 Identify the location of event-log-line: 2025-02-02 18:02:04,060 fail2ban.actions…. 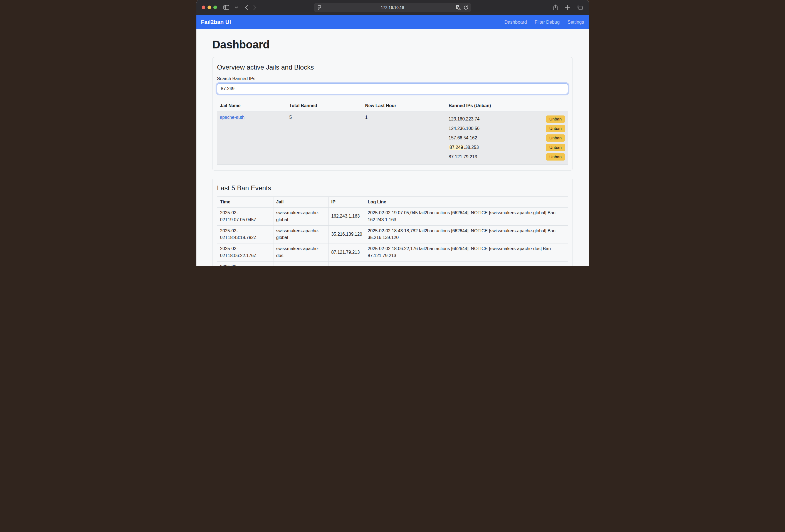
(466, 263).